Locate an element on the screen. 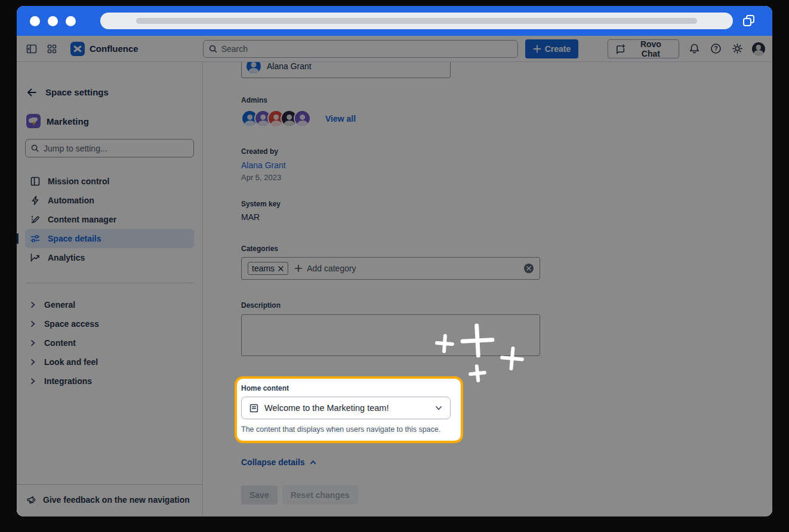 The width and height of the screenshot is (789, 532). section-look-and-feel: Look and feel is located at coordinates (110, 362).